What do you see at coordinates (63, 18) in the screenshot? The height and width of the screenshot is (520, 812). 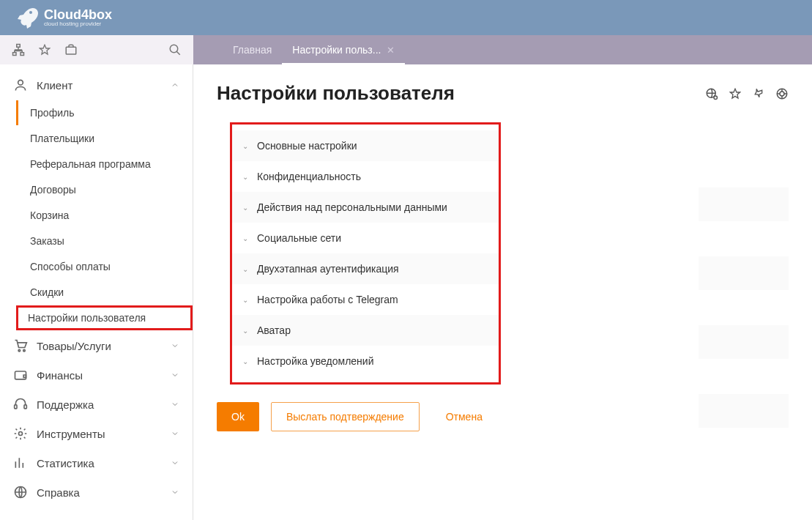 I see `brand-logo: Cloud4box cloud hosting provider` at bounding box center [63, 18].